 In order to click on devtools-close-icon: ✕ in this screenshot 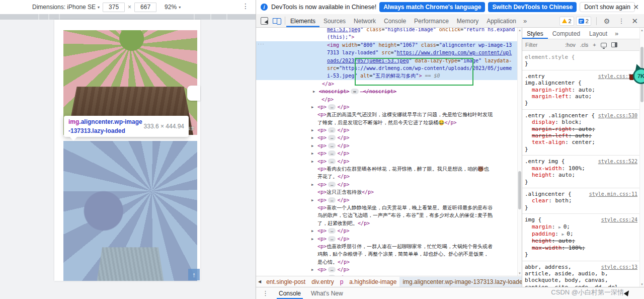, I will do `click(635, 21)`.